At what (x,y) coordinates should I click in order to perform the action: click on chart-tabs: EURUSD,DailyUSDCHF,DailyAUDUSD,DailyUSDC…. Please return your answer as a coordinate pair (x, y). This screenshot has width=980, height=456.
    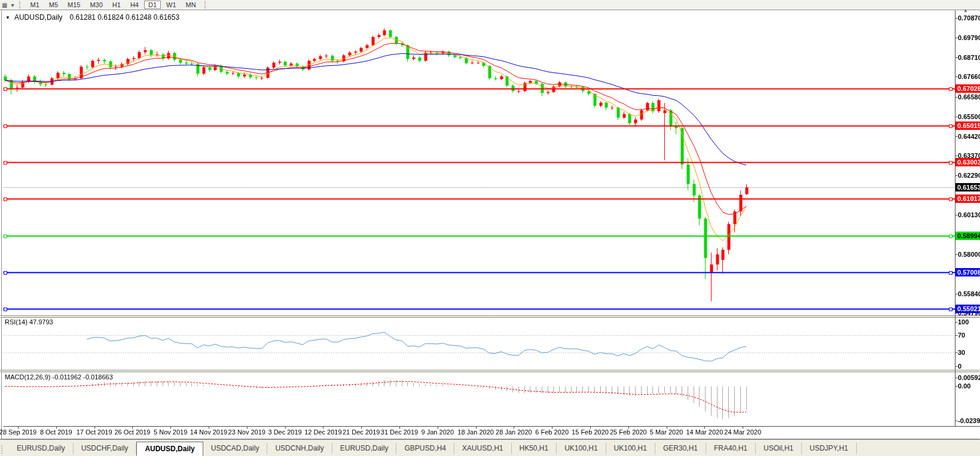
    Looking at the image, I should click on (433, 449).